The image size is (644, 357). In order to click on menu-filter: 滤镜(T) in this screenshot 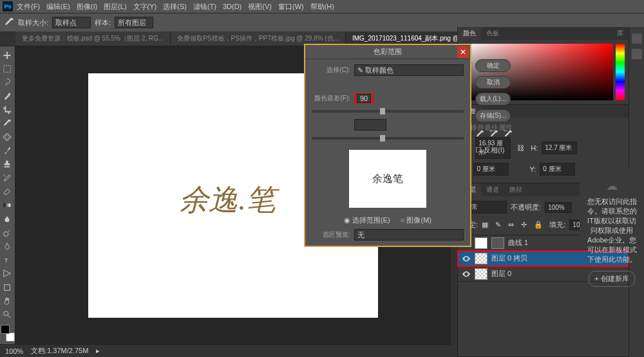, I will do `click(205, 6)`.